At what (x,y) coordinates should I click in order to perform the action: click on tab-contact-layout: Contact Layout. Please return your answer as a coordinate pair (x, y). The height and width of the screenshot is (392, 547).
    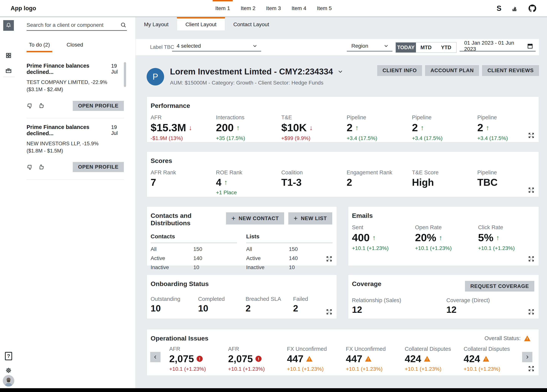
    Looking at the image, I should click on (251, 24).